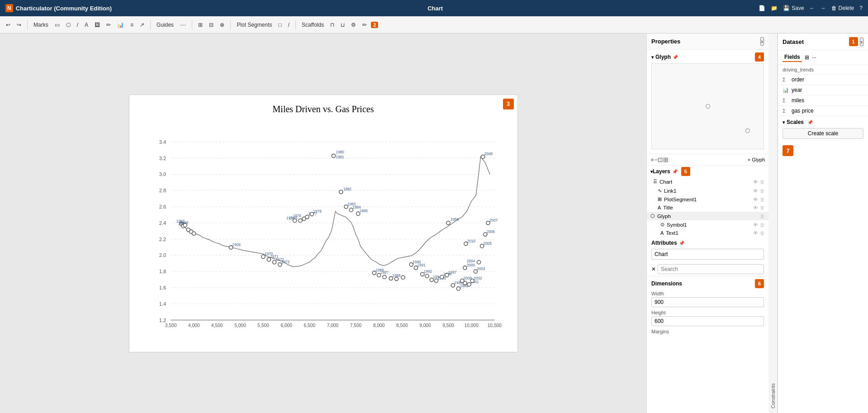 The width and height of the screenshot is (868, 413). What do you see at coordinates (78, 25) in the screenshot?
I see `pen-tool: /` at bounding box center [78, 25].